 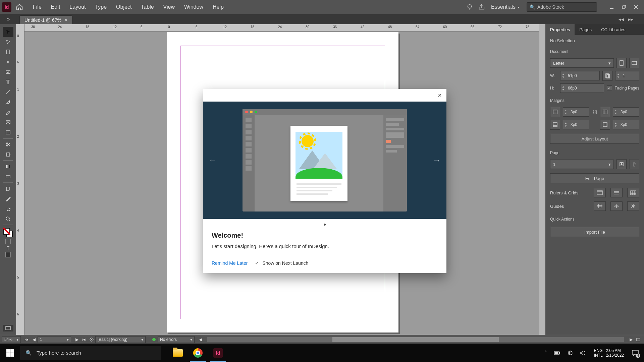 What do you see at coordinates (20, 180) in the screenshot?
I see `vertical-ruler: 0 6 1 2 3 4 5 6` at bounding box center [20, 180].